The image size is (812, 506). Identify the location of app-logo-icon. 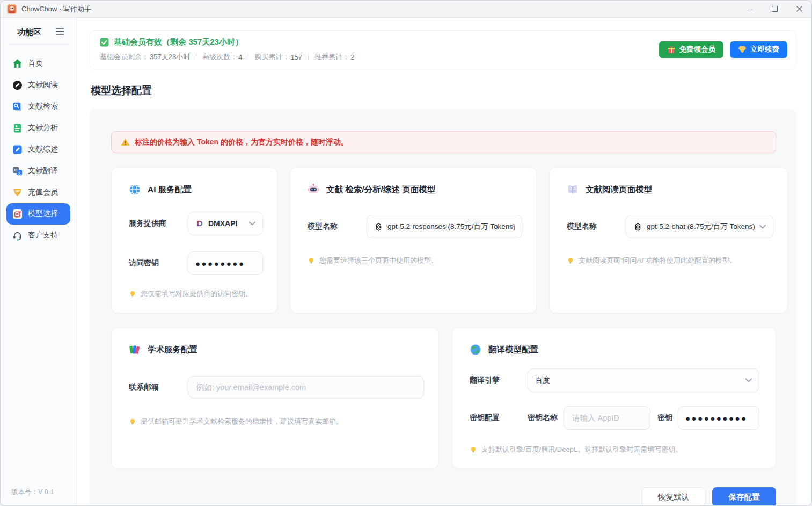
(12, 9).